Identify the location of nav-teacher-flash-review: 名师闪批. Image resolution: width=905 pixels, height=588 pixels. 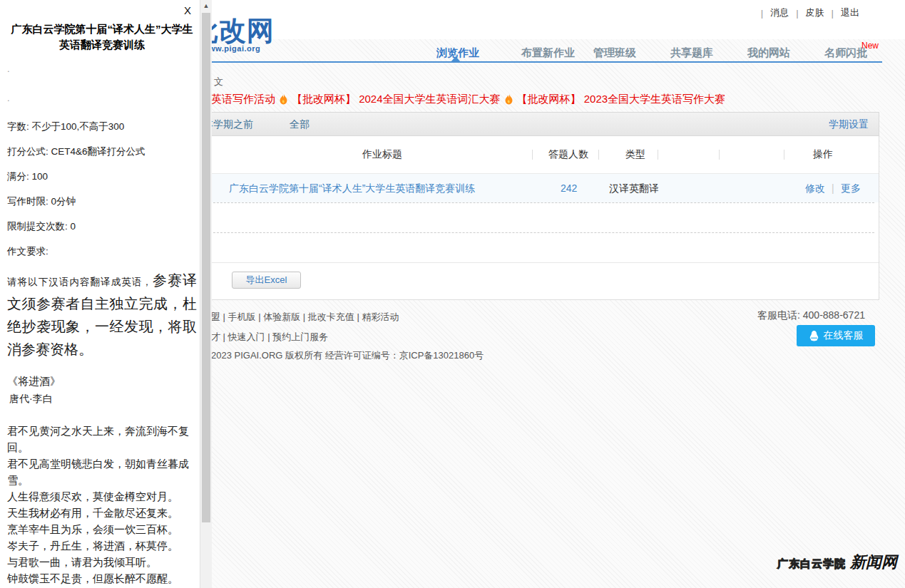
(846, 53).